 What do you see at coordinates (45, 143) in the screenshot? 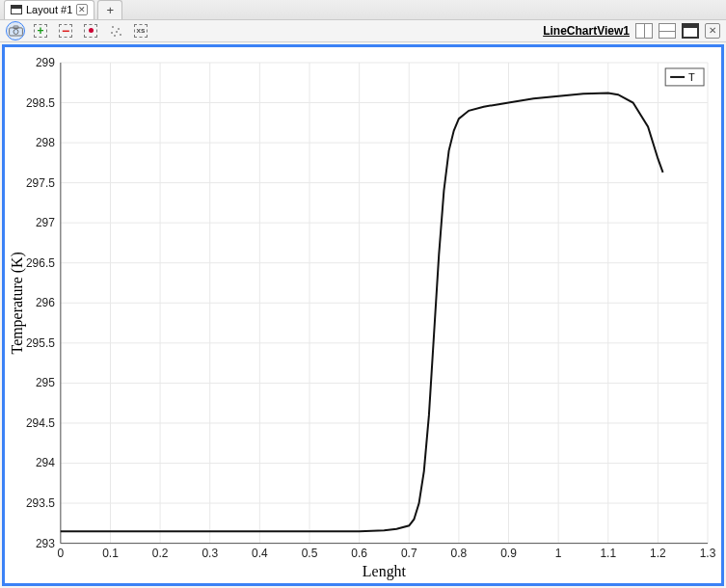
I see `y-tick-label: 298` at bounding box center [45, 143].